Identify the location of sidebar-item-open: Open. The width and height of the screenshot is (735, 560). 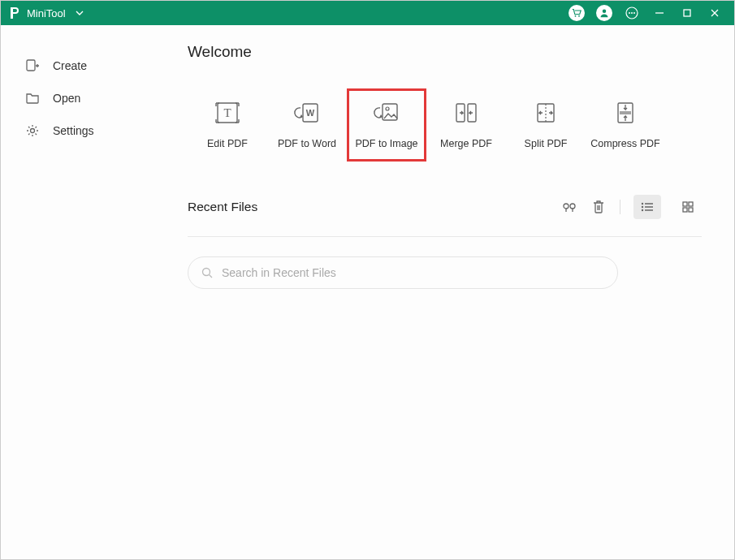
(98, 98).